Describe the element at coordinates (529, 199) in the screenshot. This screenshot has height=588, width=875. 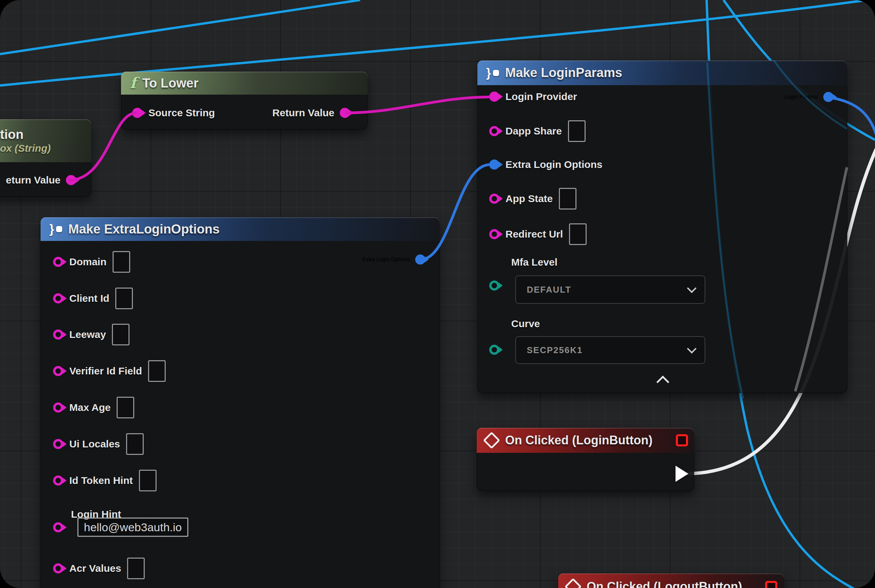
I see `app-state-label: App State` at that location.